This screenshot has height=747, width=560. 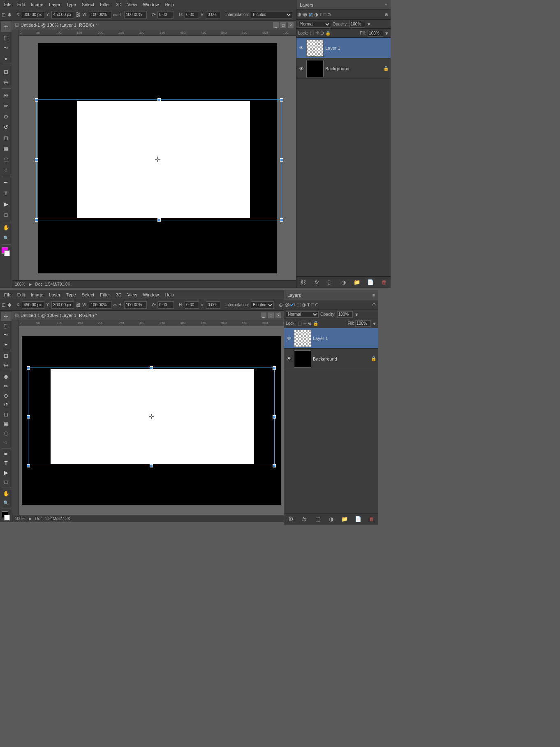 What do you see at coordinates (105, 5) in the screenshot?
I see `menu-filter: Filter` at bounding box center [105, 5].